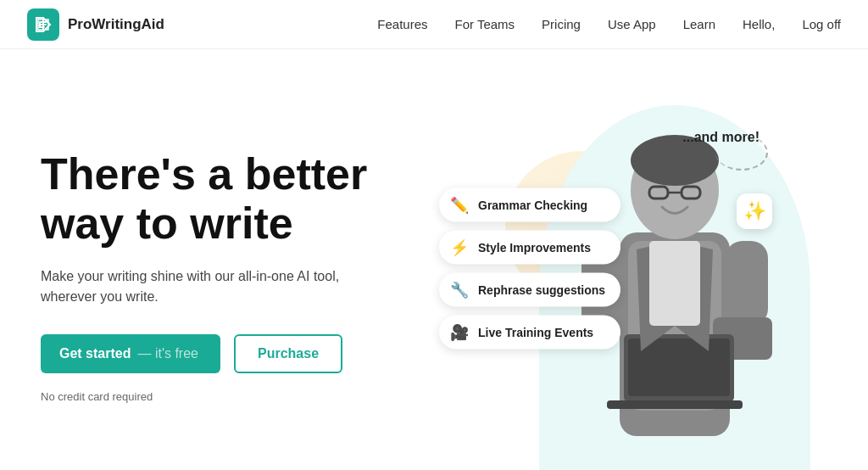 The image size is (868, 470). I want to click on hero-subtitle: Make your writing shine with our all-in-…, so click(193, 287).